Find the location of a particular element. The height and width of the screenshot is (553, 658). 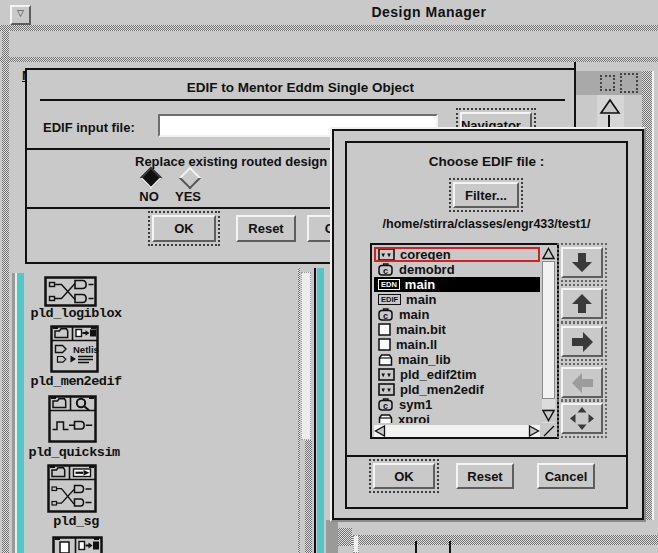

back-window-hscroll-trough is located at coordinates (505, 540).